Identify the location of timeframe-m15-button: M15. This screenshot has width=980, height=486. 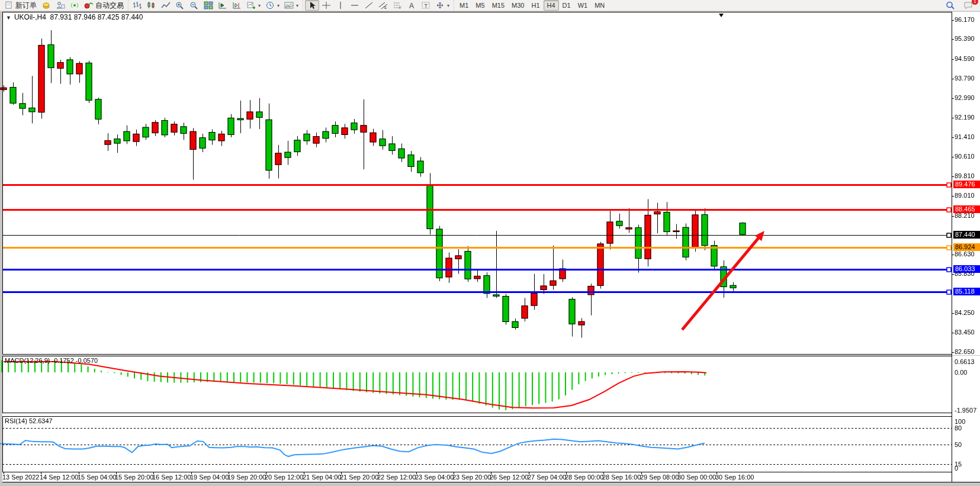
(499, 5).